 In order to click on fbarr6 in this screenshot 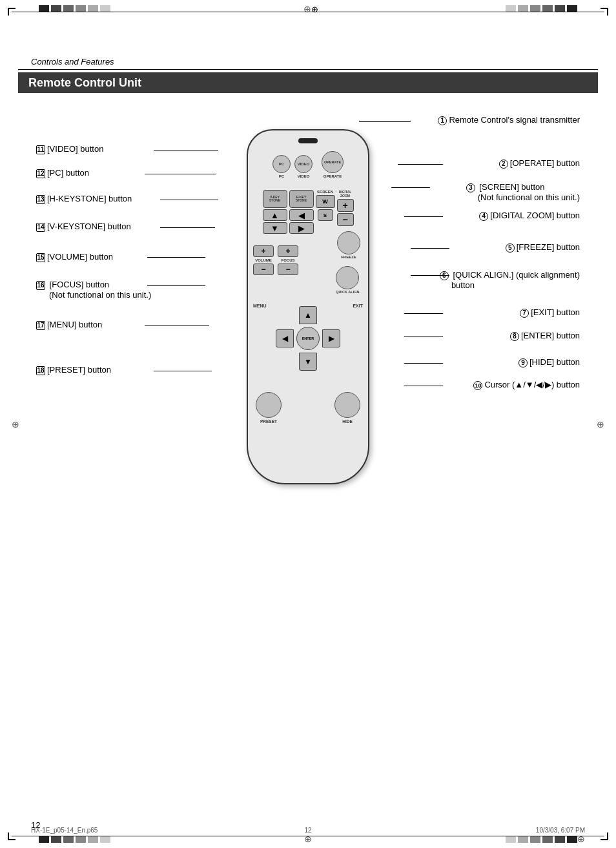, I will do `click(572, 840)`.